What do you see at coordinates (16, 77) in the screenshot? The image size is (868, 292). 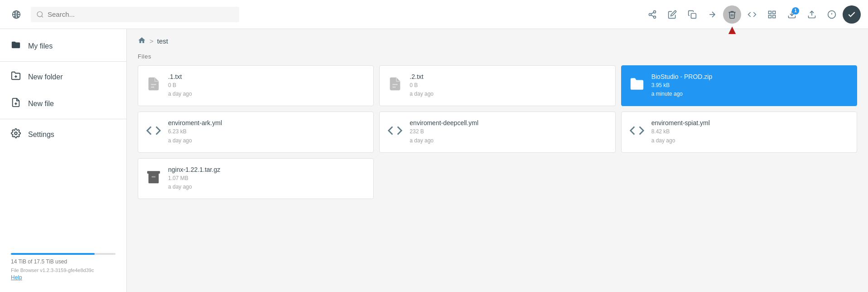 I see `new-folder-icon` at bounding box center [16, 77].